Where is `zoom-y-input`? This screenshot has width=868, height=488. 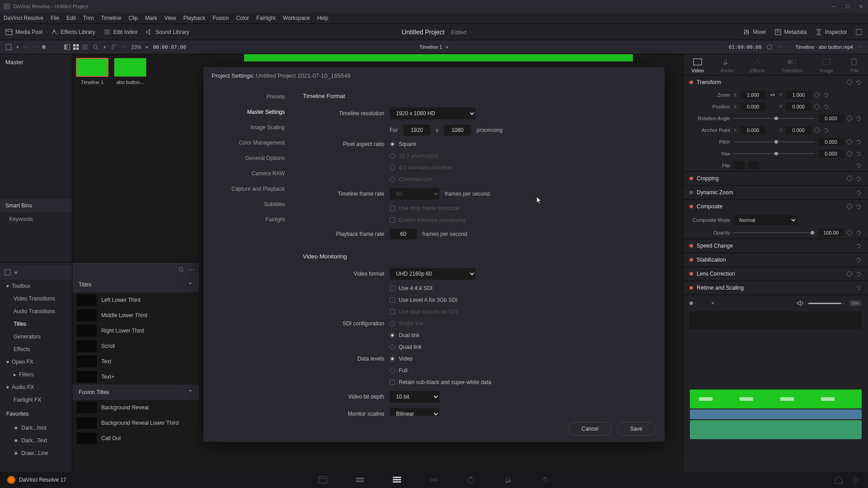
zoom-y-input is located at coordinates (798, 95).